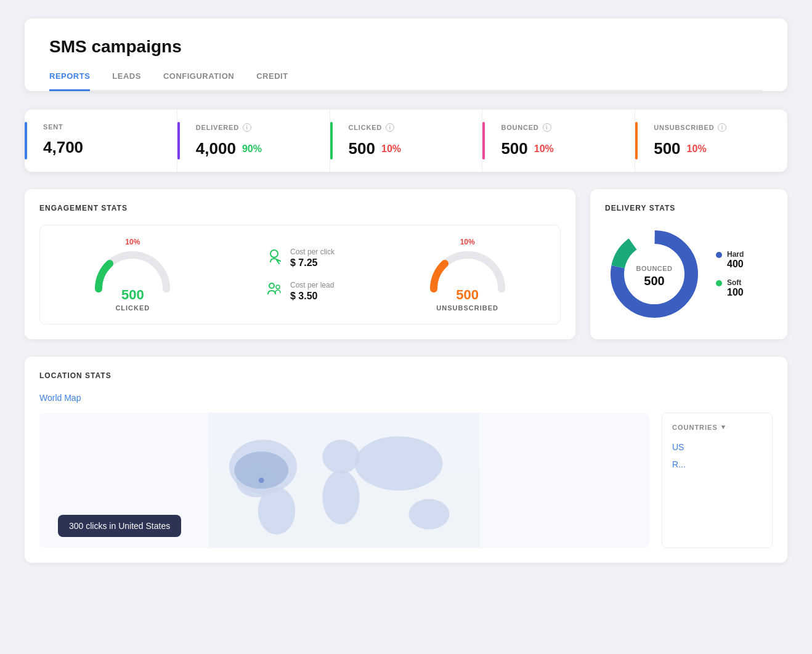 Image resolution: width=812 pixels, height=654 pixels. What do you see at coordinates (654, 281) in the screenshot?
I see `donut-center-value: 500` at bounding box center [654, 281].